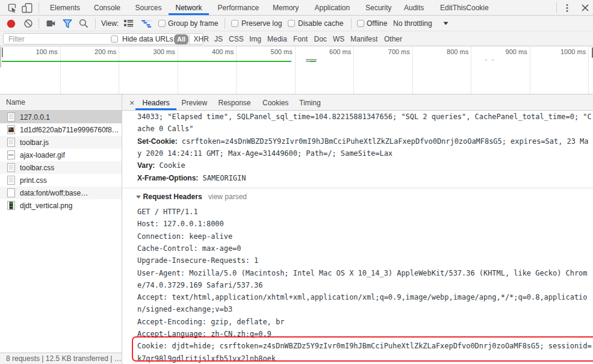  Describe the element at coordinates (320, 23) in the screenshot. I see `disable-cache-label: Disable cache` at that location.